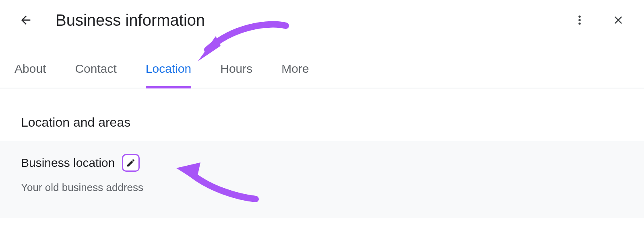  What do you see at coordinates (599, 20) in the screenshot?
I see `header-actions` at bounding box center [599, 20].